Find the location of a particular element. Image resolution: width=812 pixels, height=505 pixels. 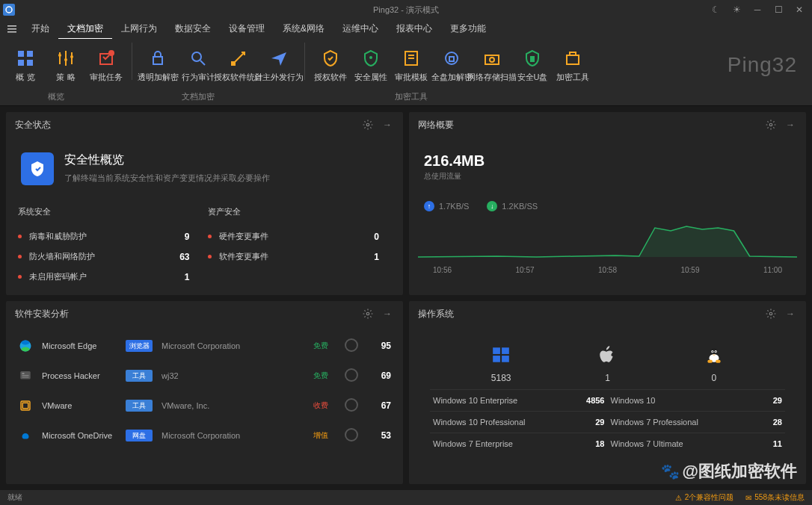

ribbon-label: 网络存储扫描 is located at coordinates (492, 78).